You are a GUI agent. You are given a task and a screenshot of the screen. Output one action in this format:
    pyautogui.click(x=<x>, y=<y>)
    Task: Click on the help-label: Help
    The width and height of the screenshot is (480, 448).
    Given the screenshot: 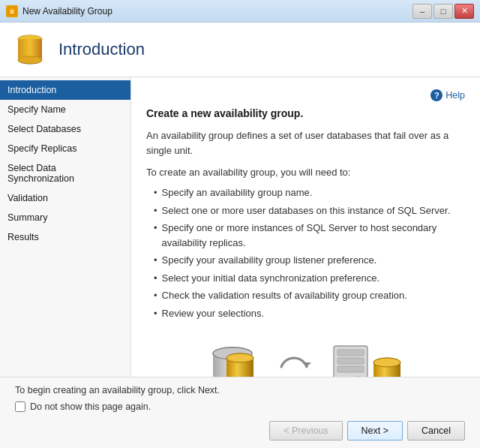 What is the action you would take?
    pyautogui.click(x=455, y=95)
    